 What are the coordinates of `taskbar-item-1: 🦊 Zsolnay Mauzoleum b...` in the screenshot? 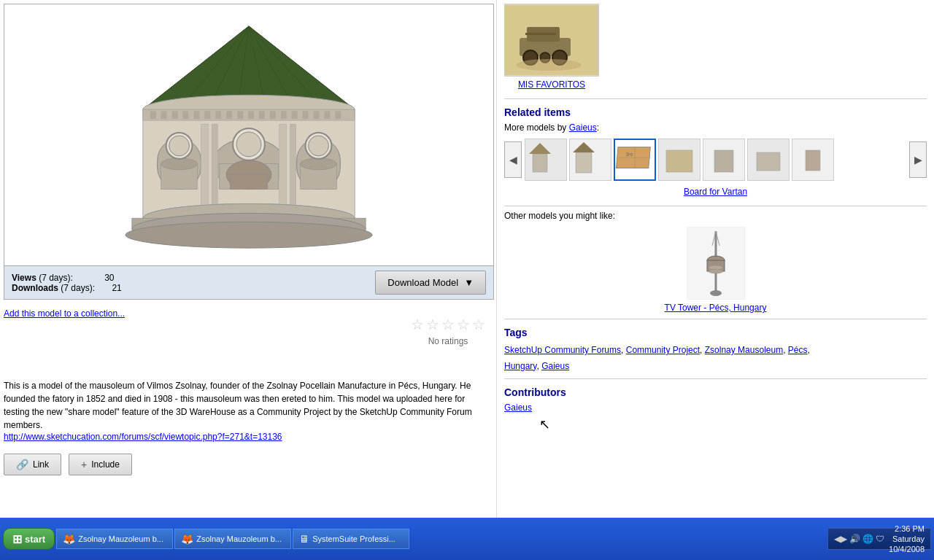 It's located at (115, 539).